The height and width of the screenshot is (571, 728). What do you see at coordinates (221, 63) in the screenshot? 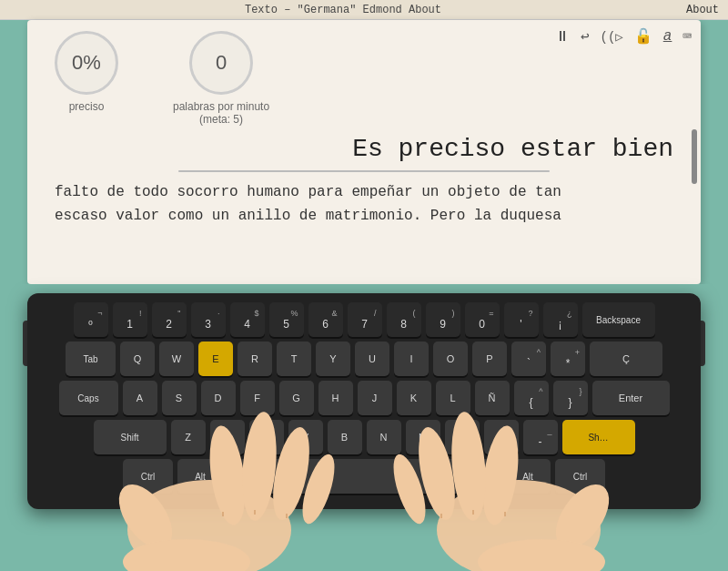
I see `wpm-value: 0` at bounding box center [221, 63].